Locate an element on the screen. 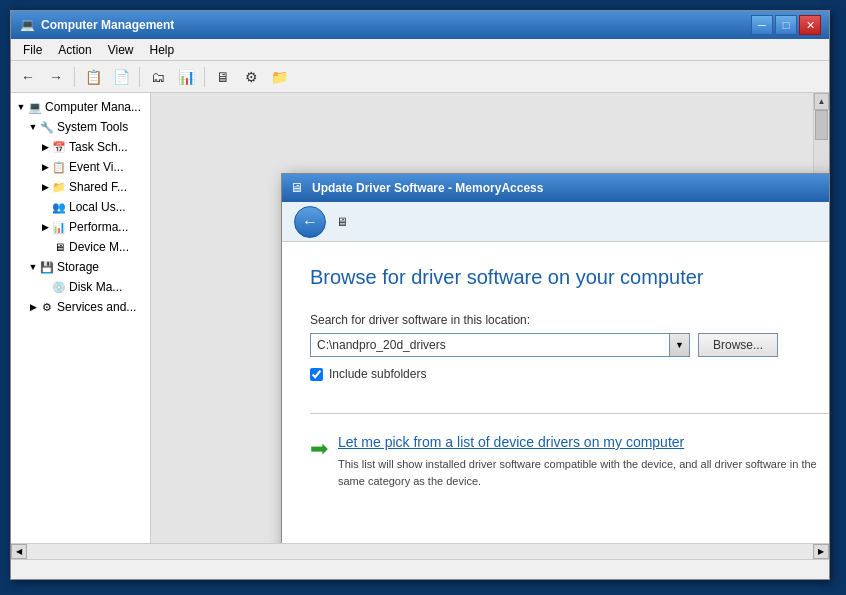 This screenshot has height=595, width=846. forward-tool-button: → is located at coordinates (56, 77).